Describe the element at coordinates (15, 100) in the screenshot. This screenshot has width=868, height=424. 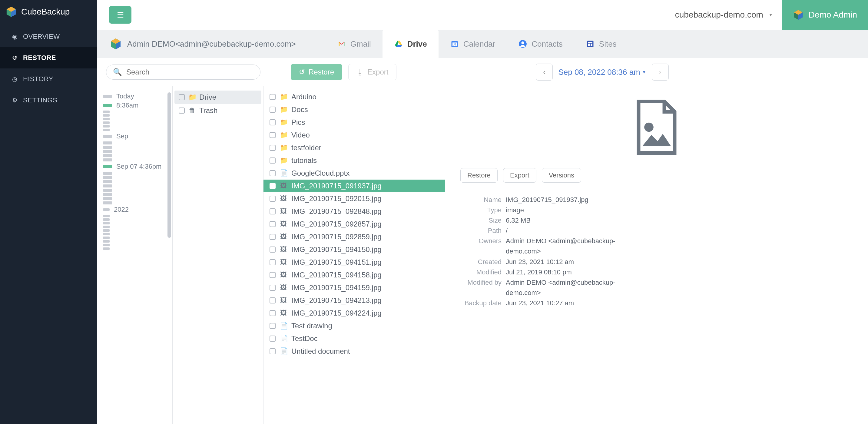
I see `gear-icon: ⚙` at that location.